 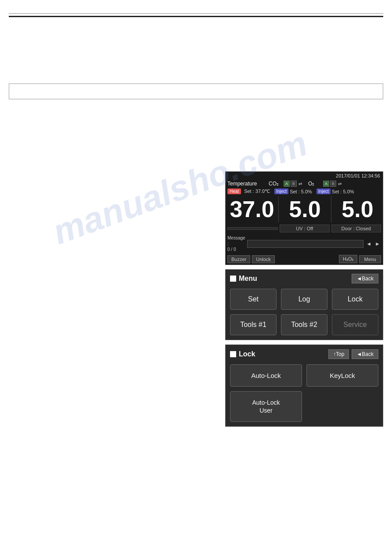 What do you see at coordinates (315, 184) in the screenshot?
I see `o2-label: O₂` at bounding box center [315, 184].